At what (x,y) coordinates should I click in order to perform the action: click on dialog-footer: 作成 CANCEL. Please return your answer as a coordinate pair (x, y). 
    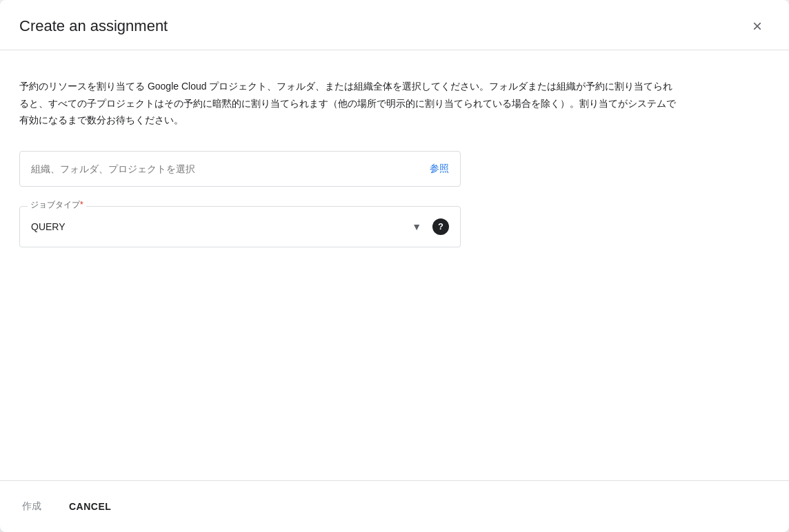
    Looking at the image, I should click on (394, 506).